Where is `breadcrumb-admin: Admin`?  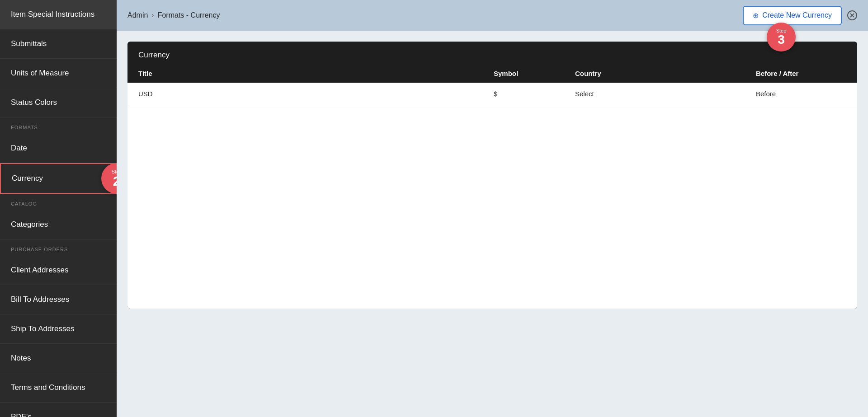
breadcrumb-admin: Admin is located at coordinates (137, 15).